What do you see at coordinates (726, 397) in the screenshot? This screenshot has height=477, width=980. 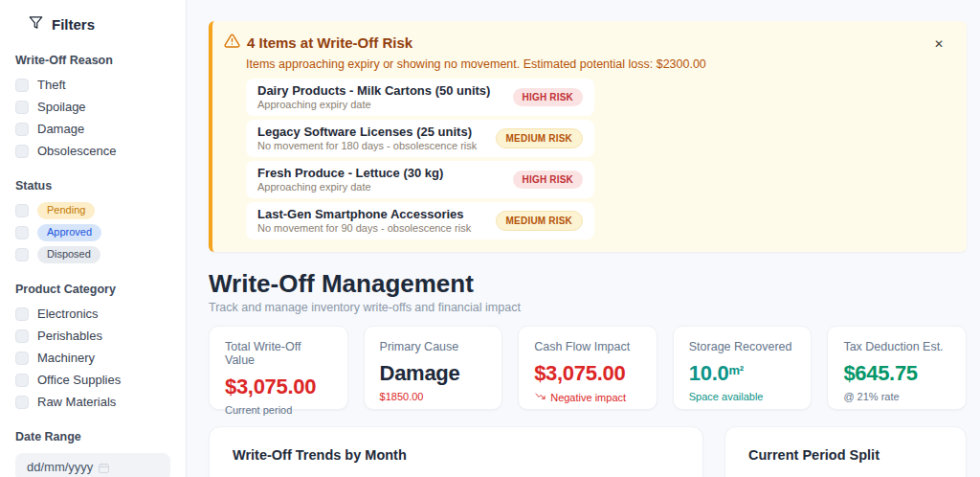 I see `stat-sub-text: Space available` at bounding box center [726, 397].